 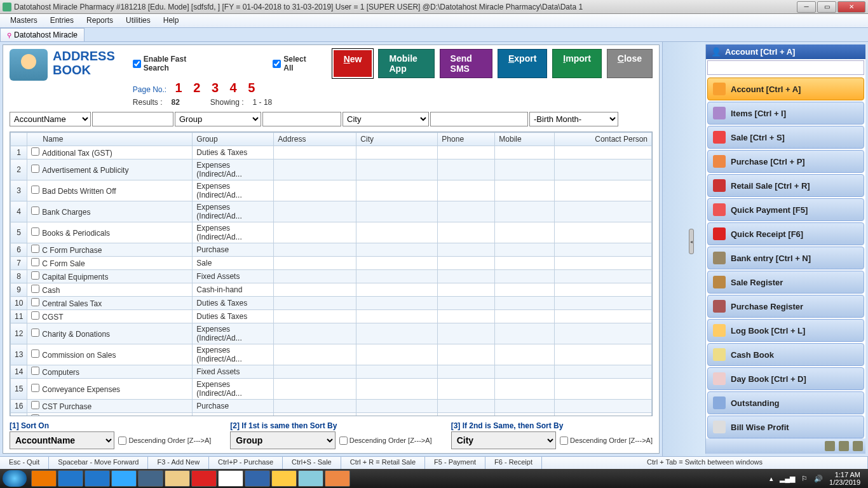 I want to click on table-row: 17 CST Sales Sale, so click(x=332, y=415).